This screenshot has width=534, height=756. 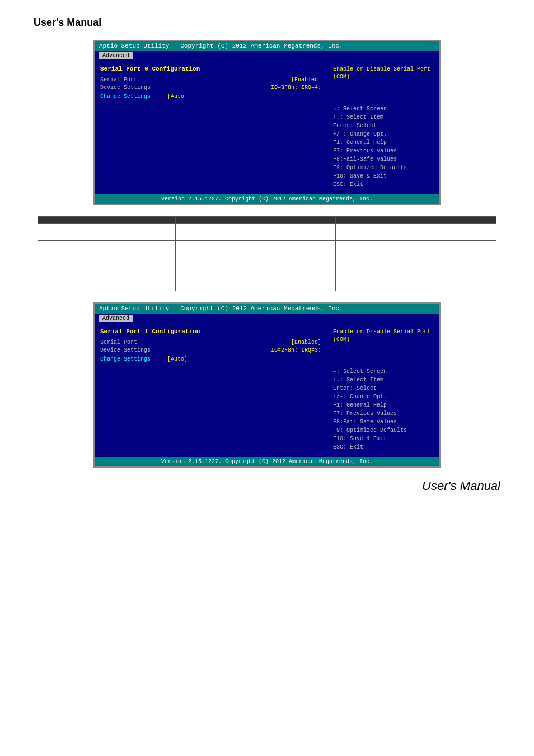 I want to click on bios-change-settings-1: Change Settings [Auto], so click(x=210, y=96).